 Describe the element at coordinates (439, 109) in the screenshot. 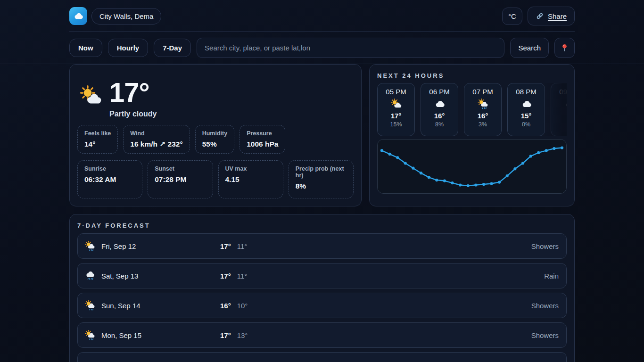

I see `hour-card: 06 PM 16° 8%` at that location.